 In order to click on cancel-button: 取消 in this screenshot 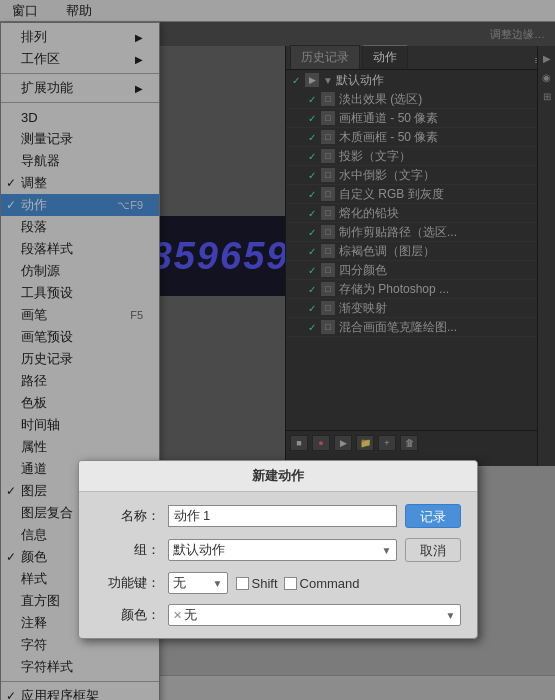, I will do `click(433, 550)`.